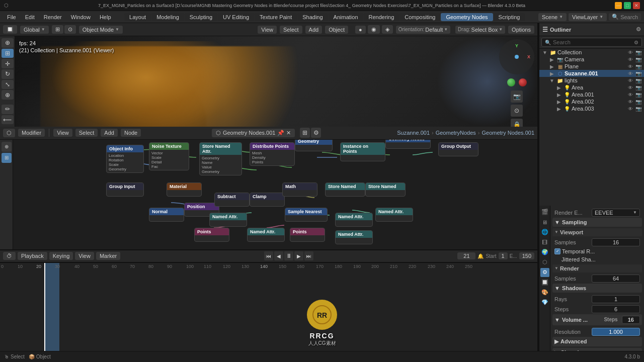 Image resolution: width=644 pixels, height=362 pixels. I want to click on outliner-search-wrapper: 🔍 Search ⚙, so click(592, 42).